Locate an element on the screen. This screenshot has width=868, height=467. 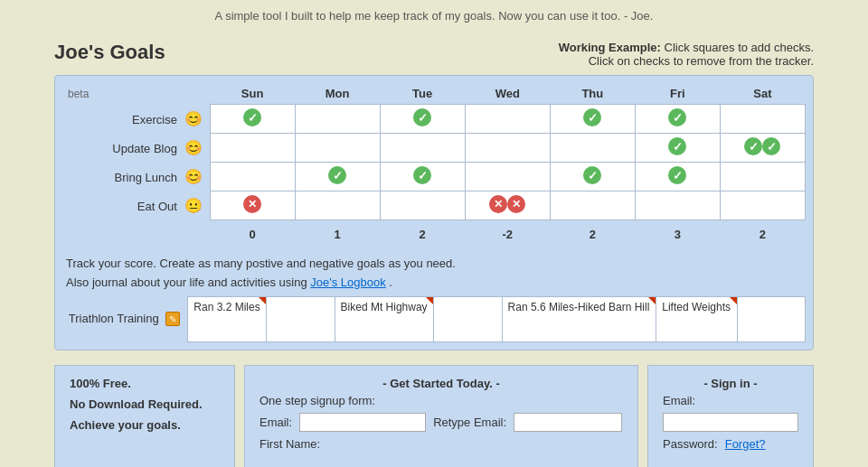
cell-lunch-mon is located at coordinates (337, 177).